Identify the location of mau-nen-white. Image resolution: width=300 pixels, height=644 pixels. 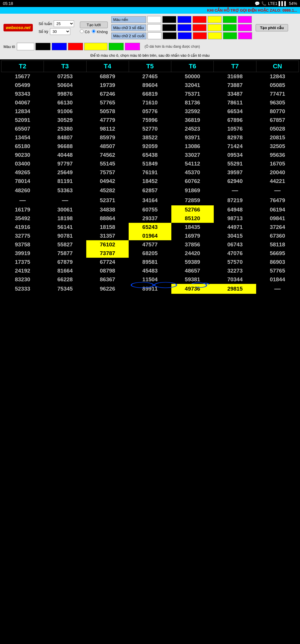
(154, 19).